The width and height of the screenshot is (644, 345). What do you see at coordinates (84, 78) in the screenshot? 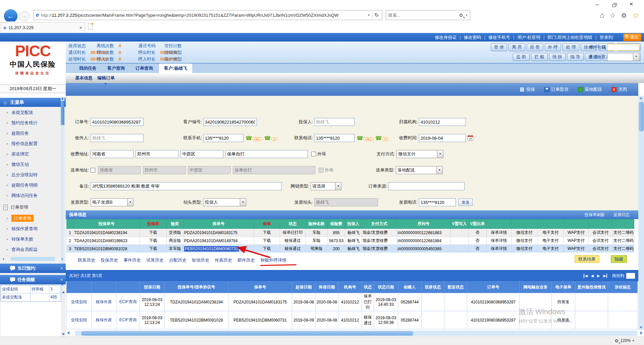
I see `tab-basic-info: 基本信息` at bounding box center [84, 78].